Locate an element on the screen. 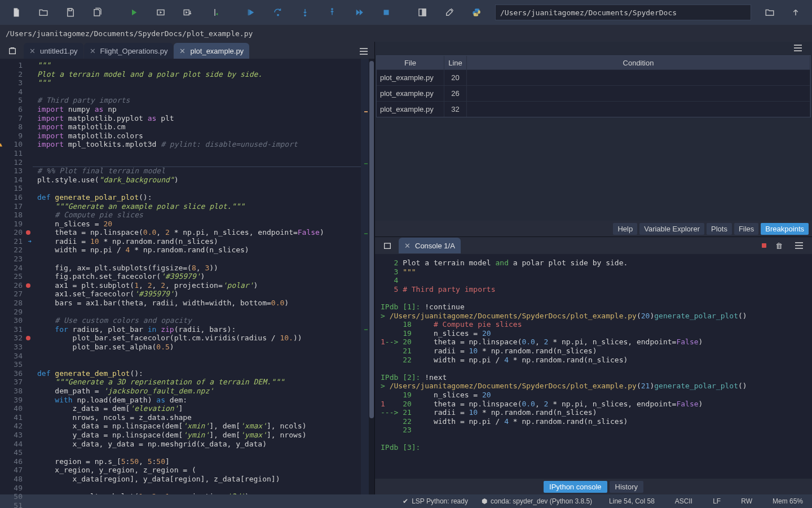 The height and width of the screenshot is (508, 812). console-tab-ipython-console: IPython console is located at coordinates (575, 487).